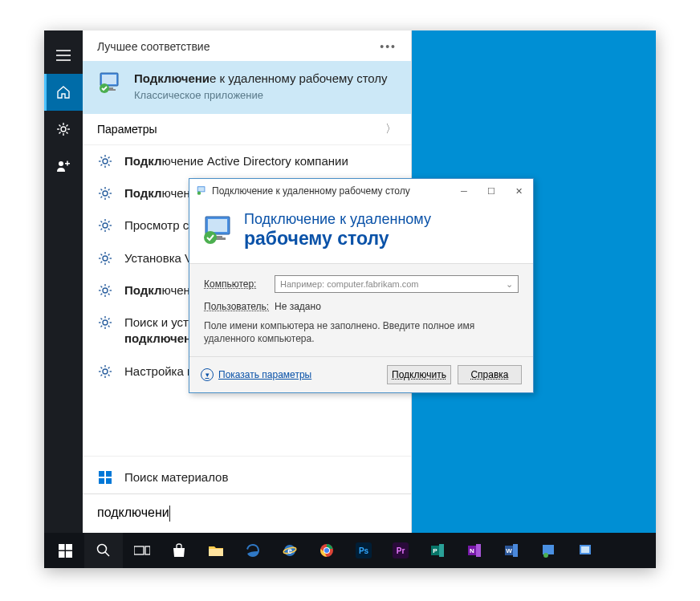  I want to click on rail-accounts, so click(63, 166).